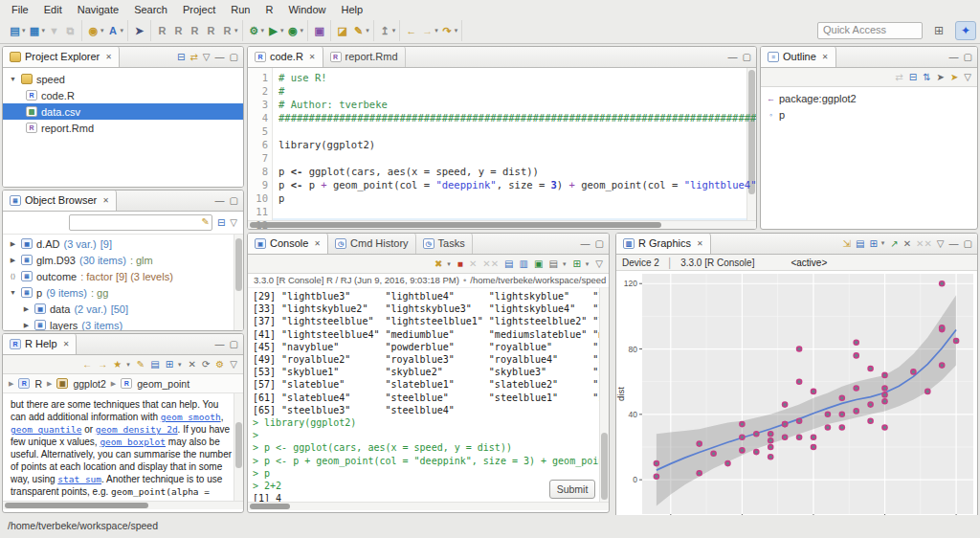 This screenshot has width=980, height=538. What do you see at coordinates (79, 479) in the screenshot?
I see `help-link: stat_sum` at bounding box center [79, 479].